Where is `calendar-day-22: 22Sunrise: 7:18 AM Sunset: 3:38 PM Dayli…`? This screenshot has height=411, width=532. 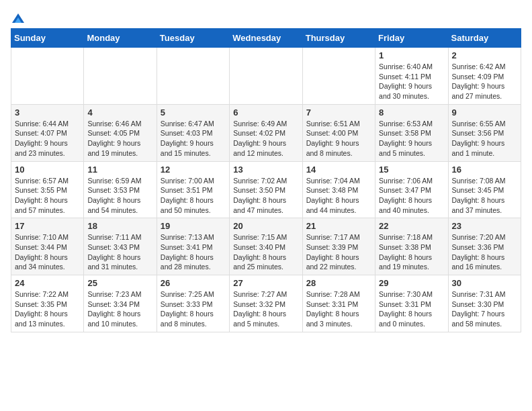
calendar-day-22: 22Sunrise: 7:18 AM Sunset: 3:38 PM Dayli… is located at coordinates (412, 247).